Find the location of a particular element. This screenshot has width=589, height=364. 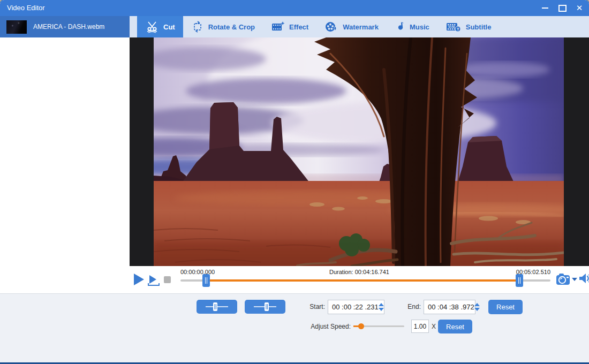

minimize-button is located at coordinates (545, 8).